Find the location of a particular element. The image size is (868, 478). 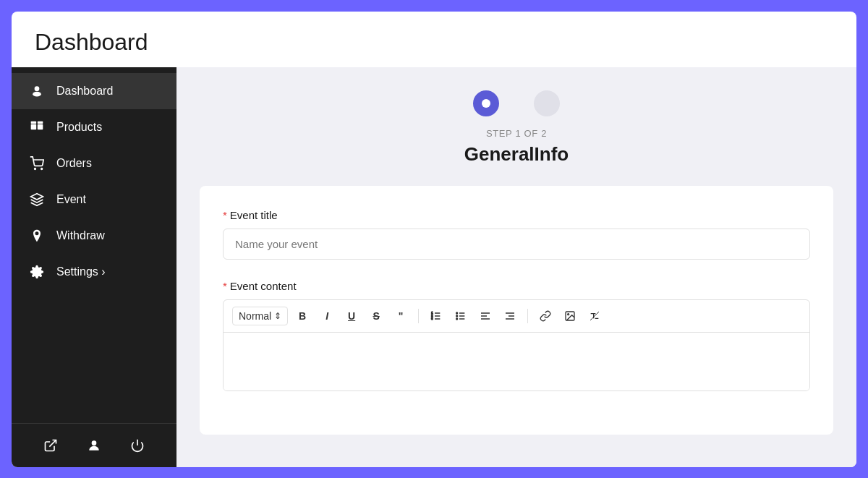

sidebar-label-orders: Orders is located at coordinates (74, 163).